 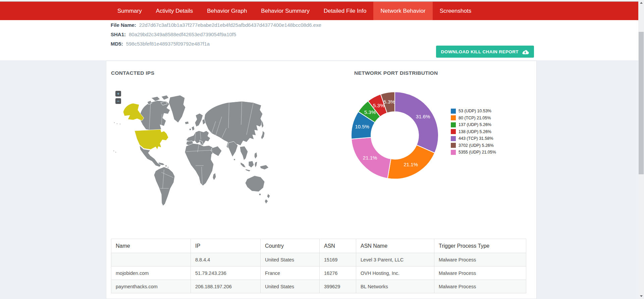 What do you see at coordinates (216, 27) in the screenshot?
I see `file-field-row: File Name:22d7d67c3af10b1a37f277ebabe2d1…` at bounding box center [216, 27].